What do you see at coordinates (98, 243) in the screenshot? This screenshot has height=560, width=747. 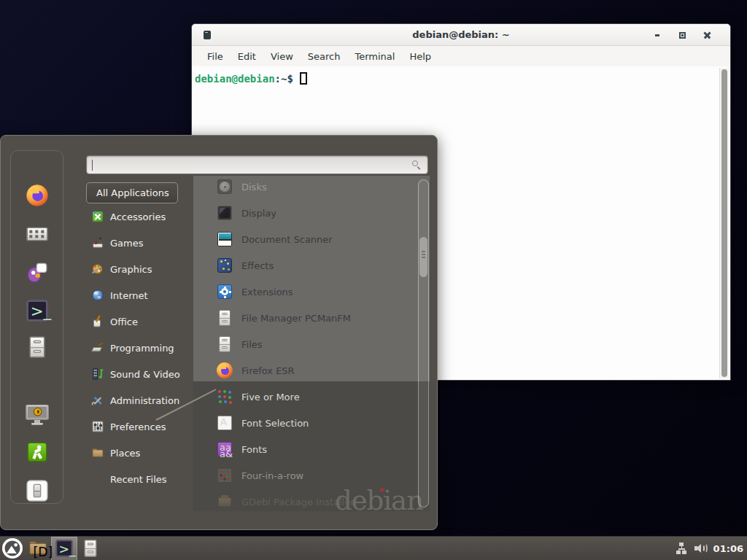 I see `games-icon` at bounding box center [98, 243].